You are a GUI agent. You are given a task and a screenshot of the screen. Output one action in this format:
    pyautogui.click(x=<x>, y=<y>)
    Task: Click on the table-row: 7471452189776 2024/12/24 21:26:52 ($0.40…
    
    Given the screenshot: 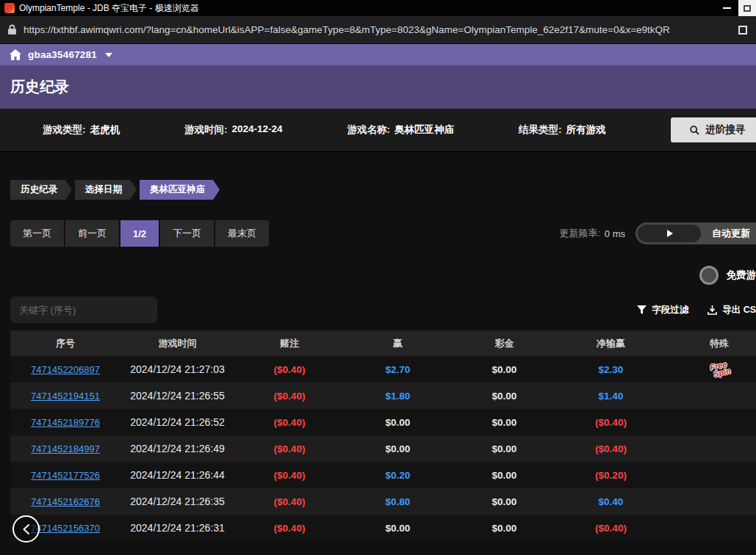 What is the action you would take?
    pyautogui.click(x=384, y=422)
    